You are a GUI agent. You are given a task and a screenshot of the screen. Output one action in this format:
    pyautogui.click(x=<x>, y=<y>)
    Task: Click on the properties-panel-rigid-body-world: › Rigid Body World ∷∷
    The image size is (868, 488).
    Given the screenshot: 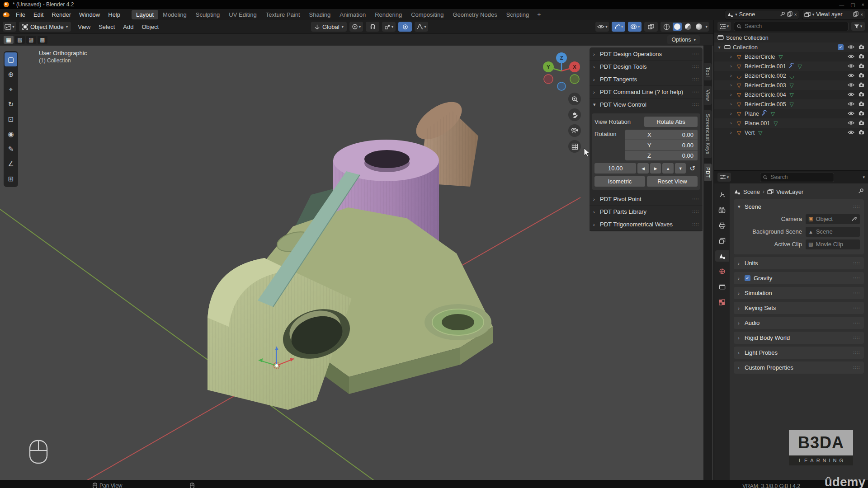 What is the action you would take?
    pyautogui.click(x=799, y=338)
    